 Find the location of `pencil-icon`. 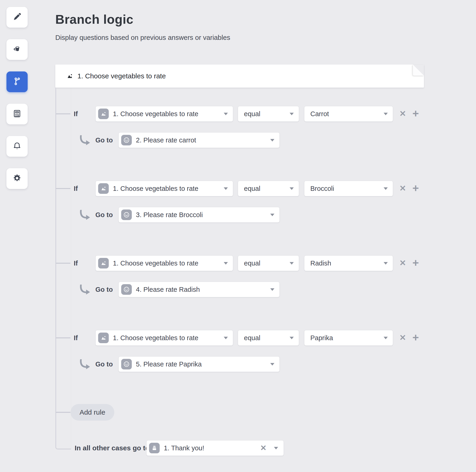

pencil-icon is located at coordinates (17, 17).